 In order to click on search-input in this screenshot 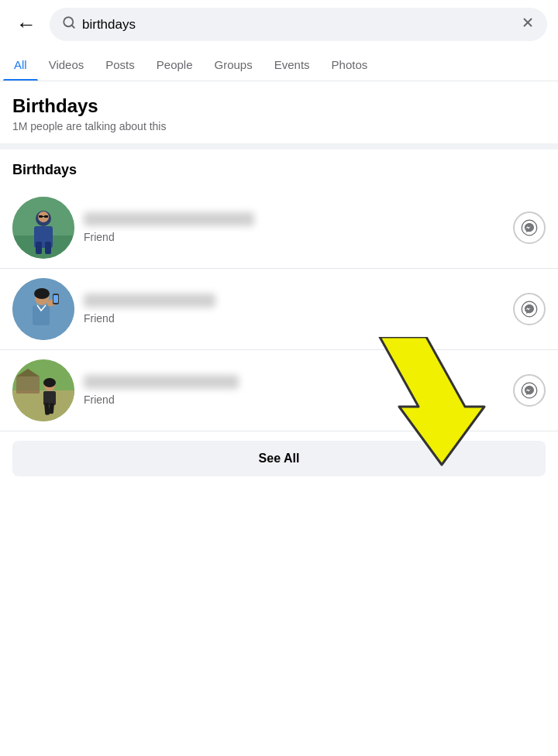, I will do `click(298, 25)`.